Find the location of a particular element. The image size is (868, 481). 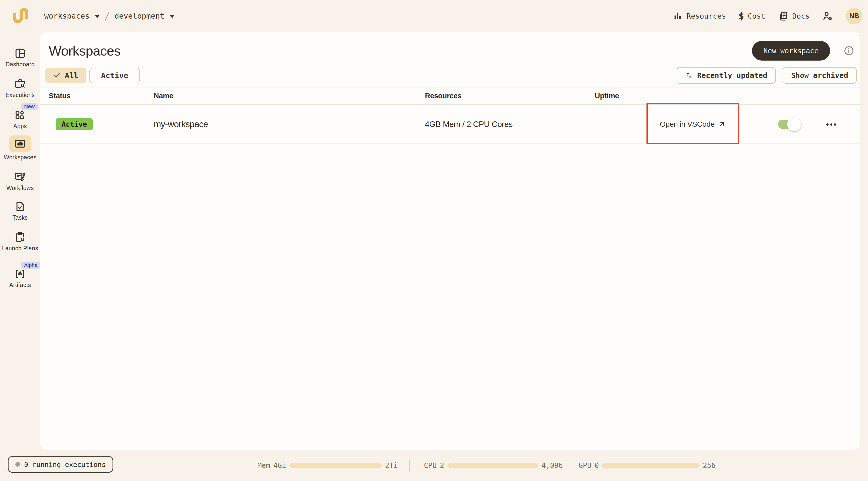

sort-button: Recently updated is located at coordinates (726, 76).